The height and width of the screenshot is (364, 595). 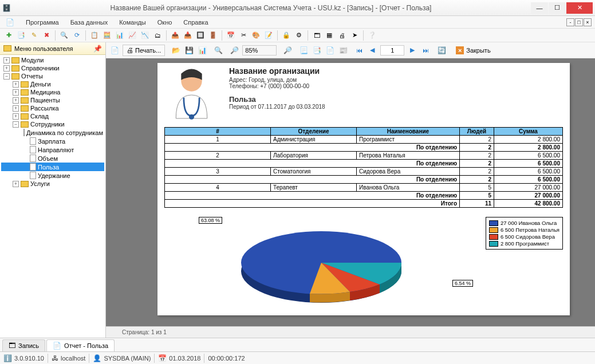 I want to click on table-row: 3СтоматологияСидорова Вера26 500.00, so click(x=364, y=172).